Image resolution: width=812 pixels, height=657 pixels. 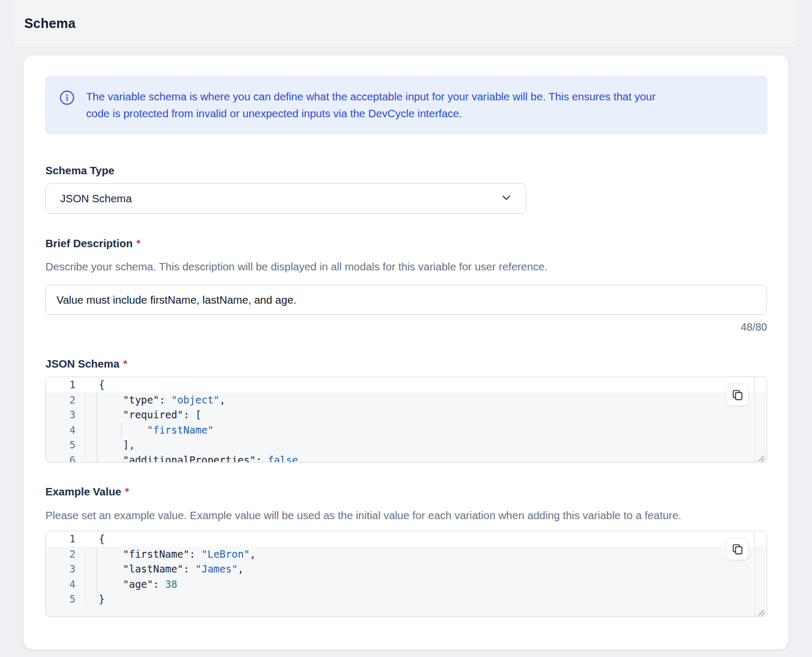 I want to click on code-text: }, so click(x=426, y=599).